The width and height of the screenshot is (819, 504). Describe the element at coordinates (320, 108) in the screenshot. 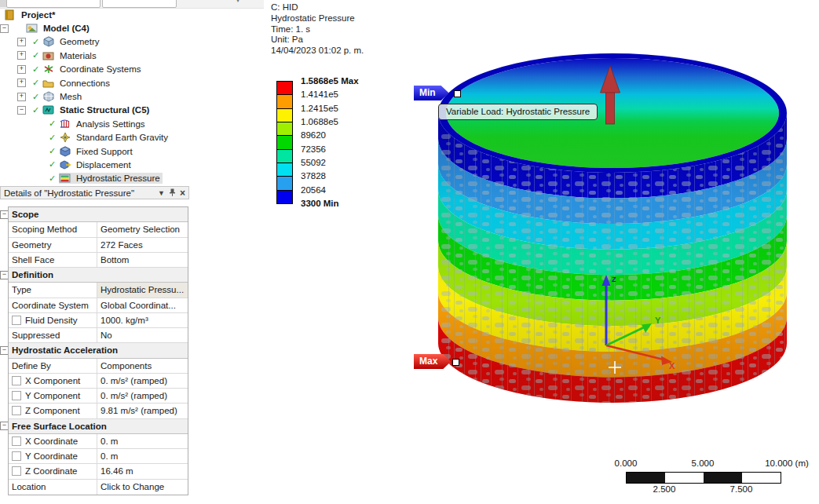

I see `legend-value: 1.2415e5` at that location.